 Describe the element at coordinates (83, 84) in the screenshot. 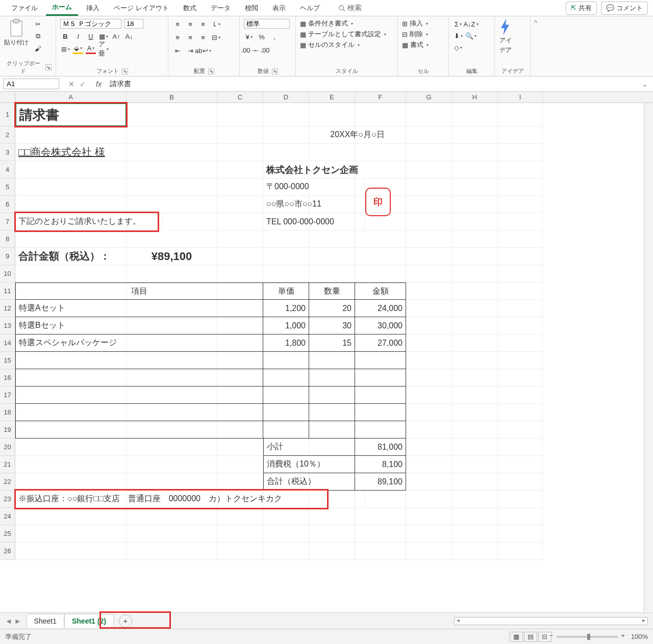

I see `enter-formula-button: ✓` at that location.